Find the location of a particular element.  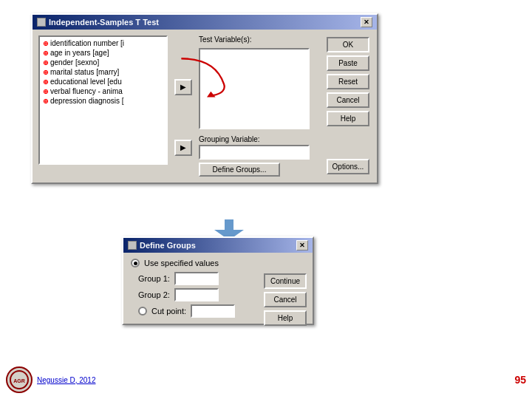

right-arrow-icon: ▶ is located at coordinates (183, 87).